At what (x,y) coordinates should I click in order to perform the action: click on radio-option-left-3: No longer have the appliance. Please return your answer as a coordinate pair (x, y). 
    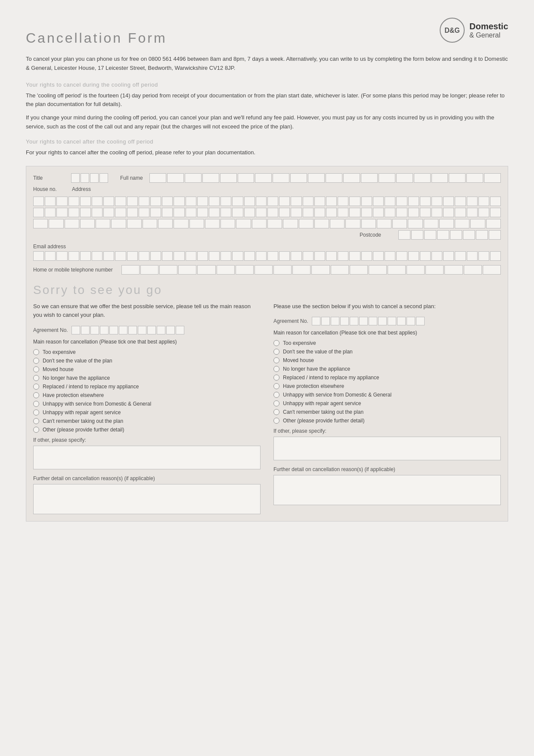
    Looking at the image, I should click on (147, 378).